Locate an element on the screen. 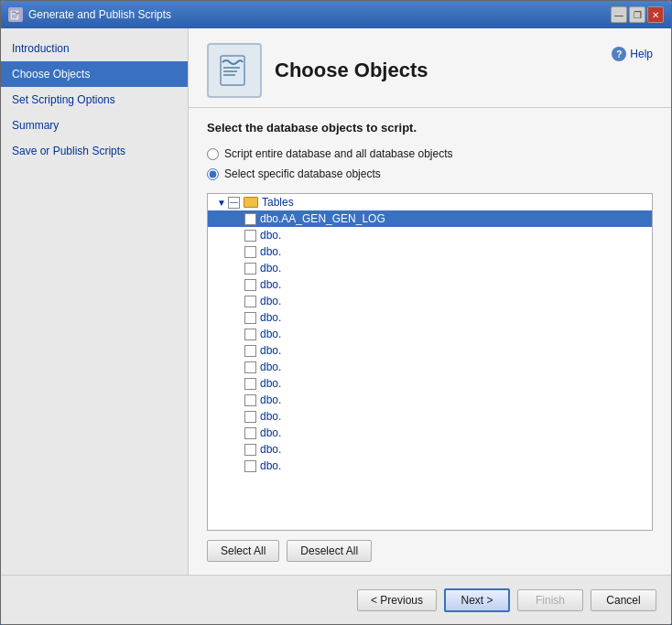 The height and width of the screenshot is (625, 672). radio-group: Script entire database and all database … is located at coordinates (430, 164).